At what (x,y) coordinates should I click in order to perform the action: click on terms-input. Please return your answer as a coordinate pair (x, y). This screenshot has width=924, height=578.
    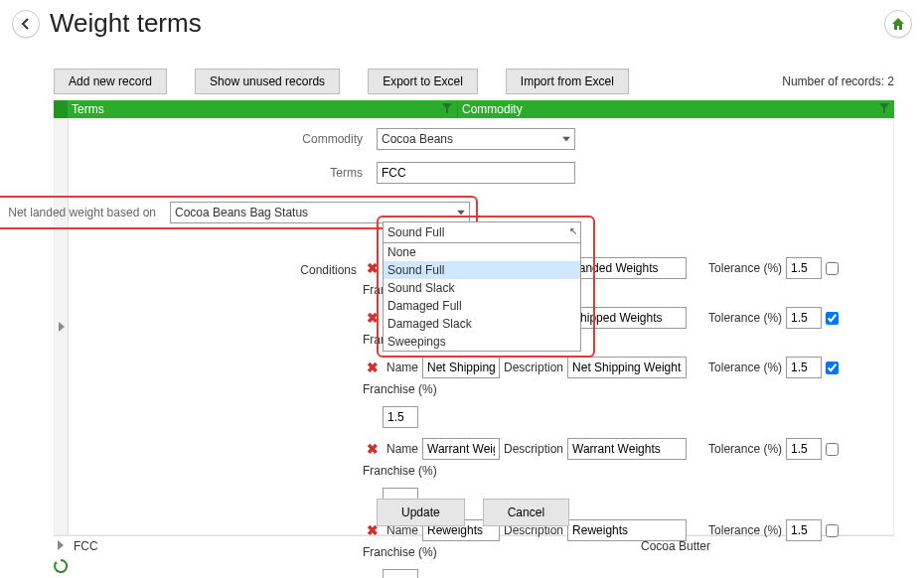
    Looking at the image, I should click on (476, 173).